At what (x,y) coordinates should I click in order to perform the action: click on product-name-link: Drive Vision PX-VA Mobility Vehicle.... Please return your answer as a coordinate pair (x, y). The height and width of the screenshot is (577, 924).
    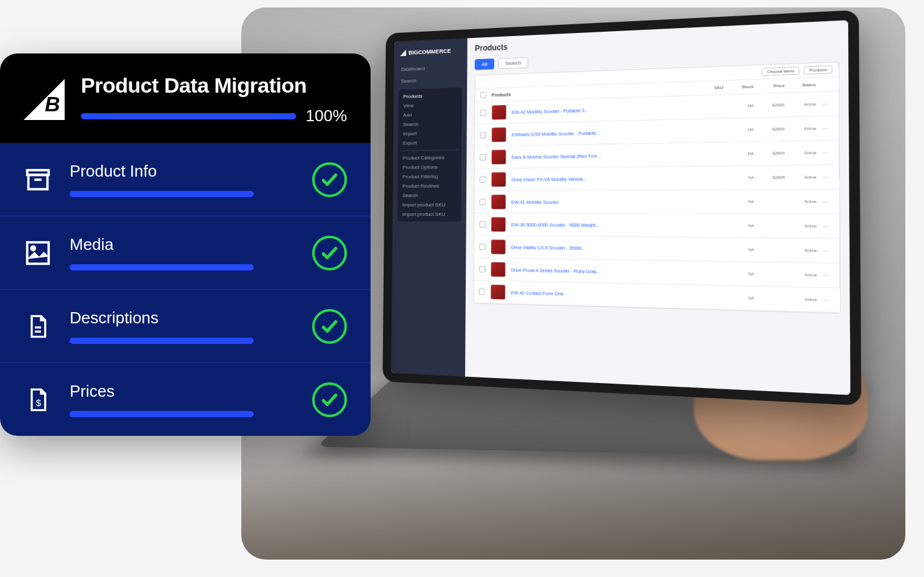
    Looking at the image, I should click on (602, 179).